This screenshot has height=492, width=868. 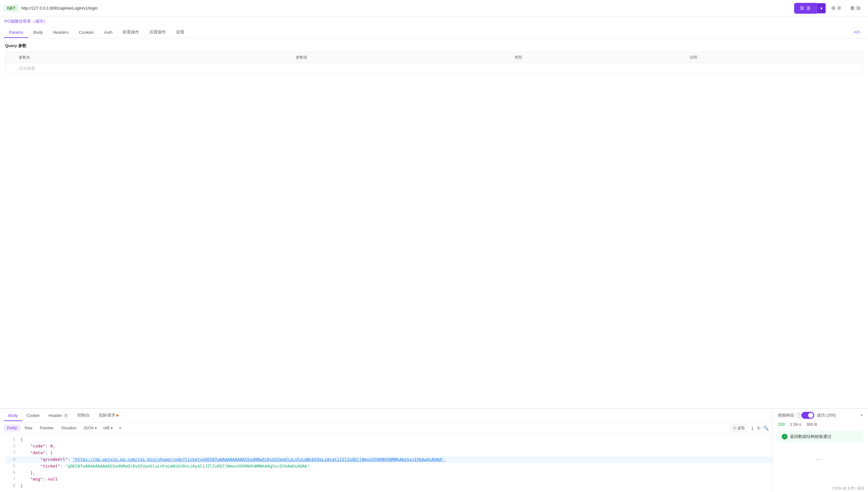 I want to click on help-icon: ?, so click(x=799, y=415).